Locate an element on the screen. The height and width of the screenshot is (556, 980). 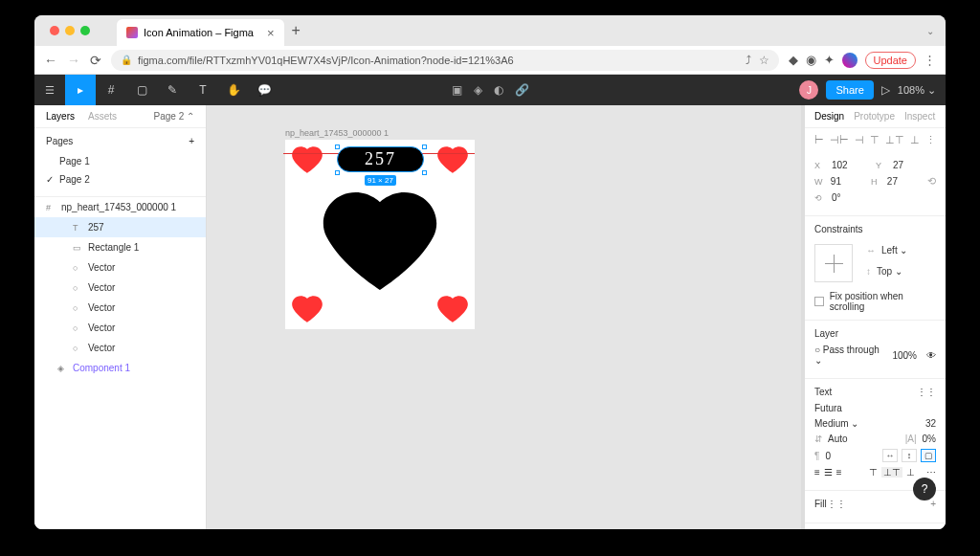
align-right-icon: ⊣ is located at coordinates (859, 140).